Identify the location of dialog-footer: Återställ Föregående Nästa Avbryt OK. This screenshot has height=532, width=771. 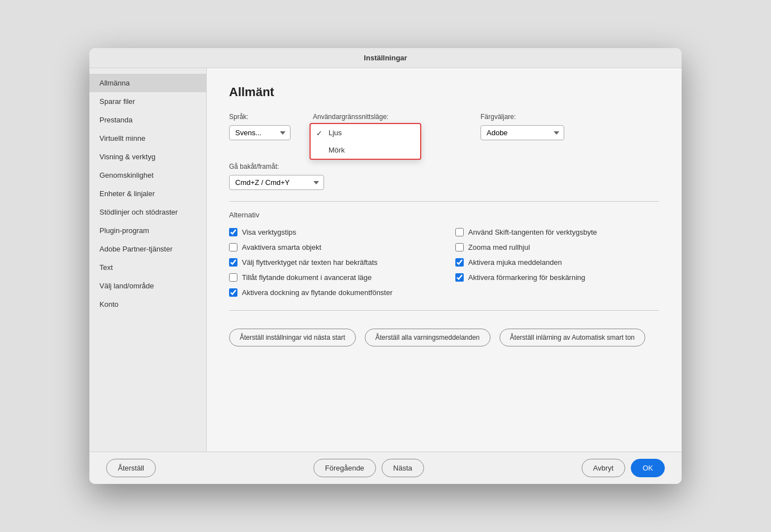
(386, 468).